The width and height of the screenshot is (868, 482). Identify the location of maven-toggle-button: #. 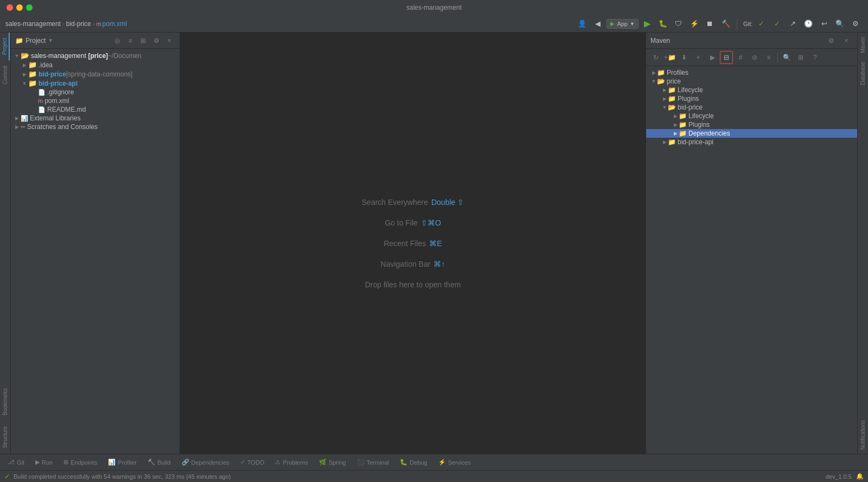
(741, 57).